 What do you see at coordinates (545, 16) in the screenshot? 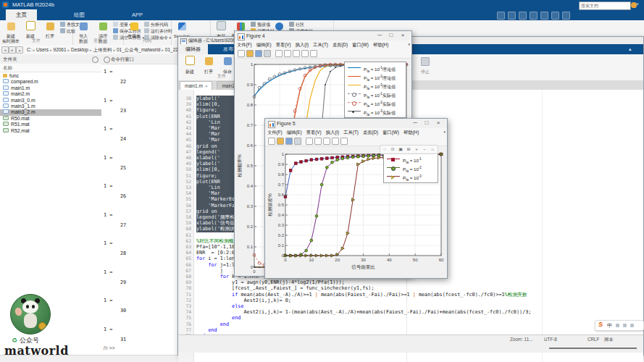
I see `undo-icon` at bounding box center [545, 16].